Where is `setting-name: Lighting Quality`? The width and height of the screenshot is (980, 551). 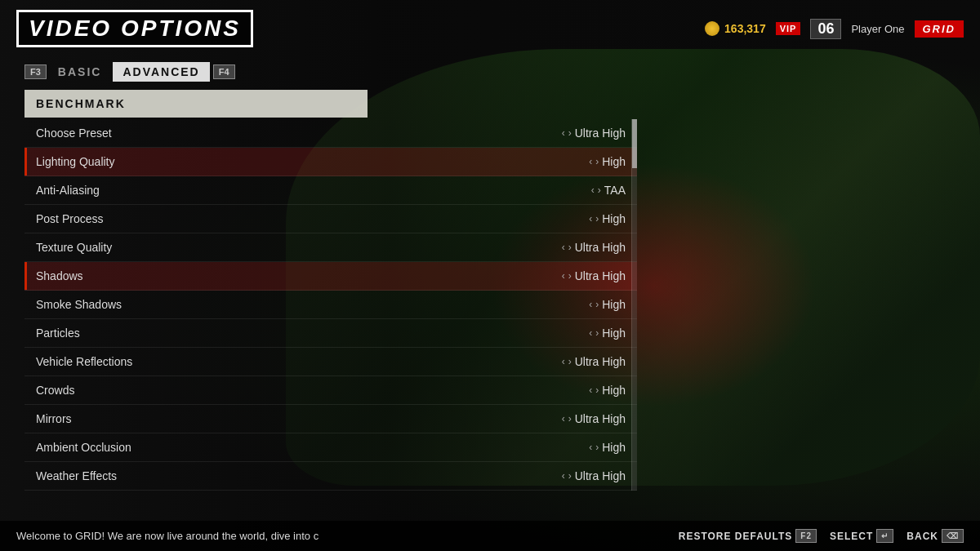 setting-name: Lighting Quality is located at coordinates (75, 162).